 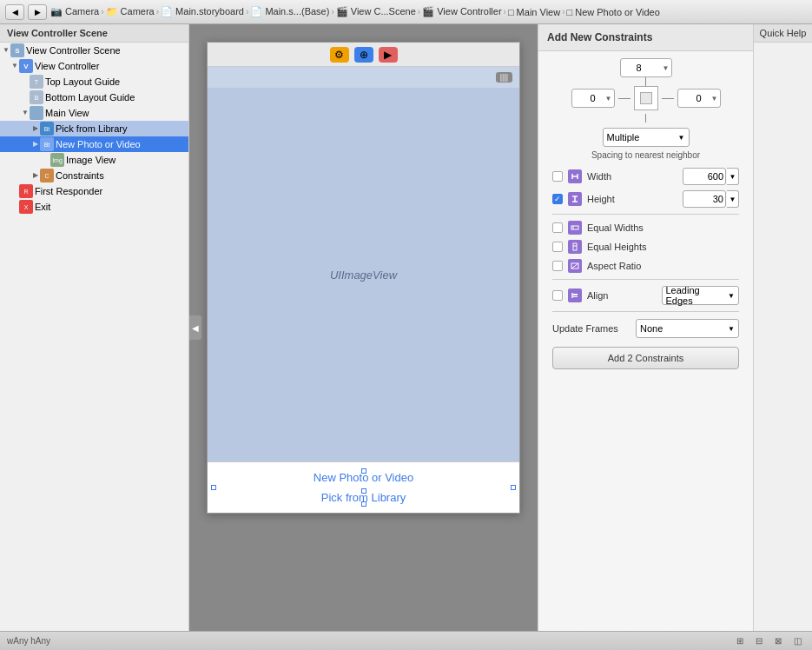 I want to click on breadcrumb-newphoto: □ New Photo or Video, so click(x=613, y=12).